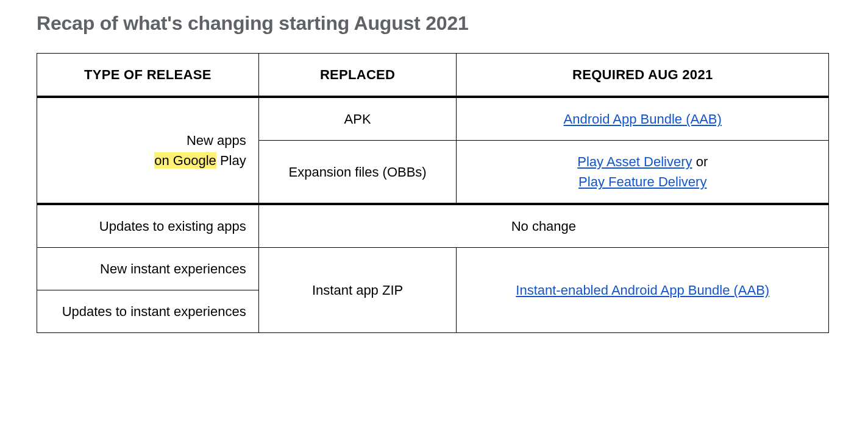 Image resolution: width=868 pixels, height=425 pixels. I want to click on cell-type-updates-existing: Updates to existing apps, so click(148, 226).